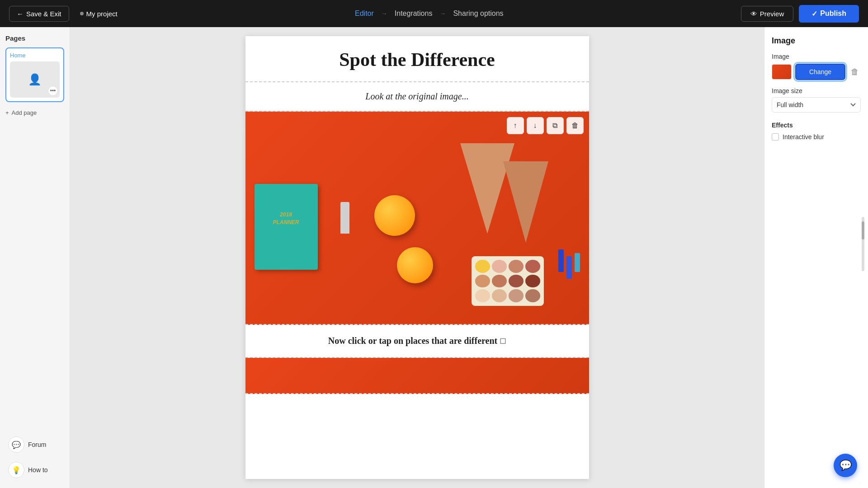 This screenshot has width=868, height=488. I want to click on notebook-text: 2018PLANNER, so click(286, 219).